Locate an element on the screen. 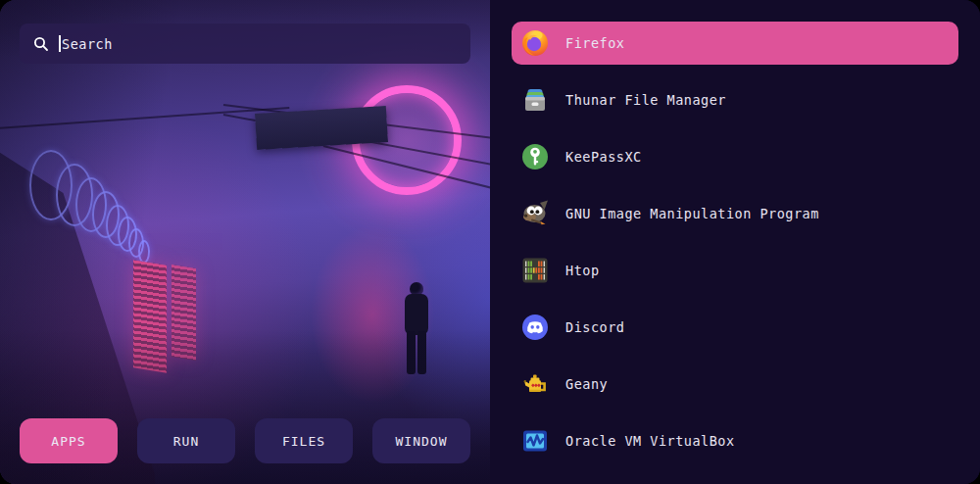 The width and height of the screenshot is (980, 484). app-label: Htop is located at coordinates (582, 270).